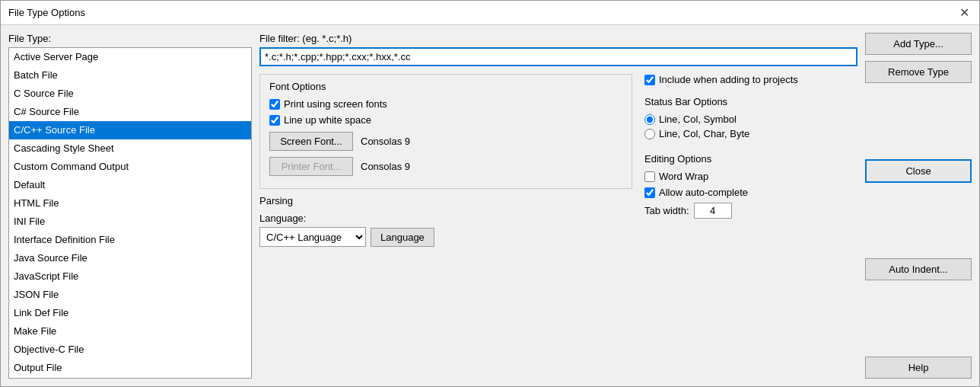 The width and height of the screenshot is (980, 387). I want to click on close-x-button: ✕, so click(964, 13).